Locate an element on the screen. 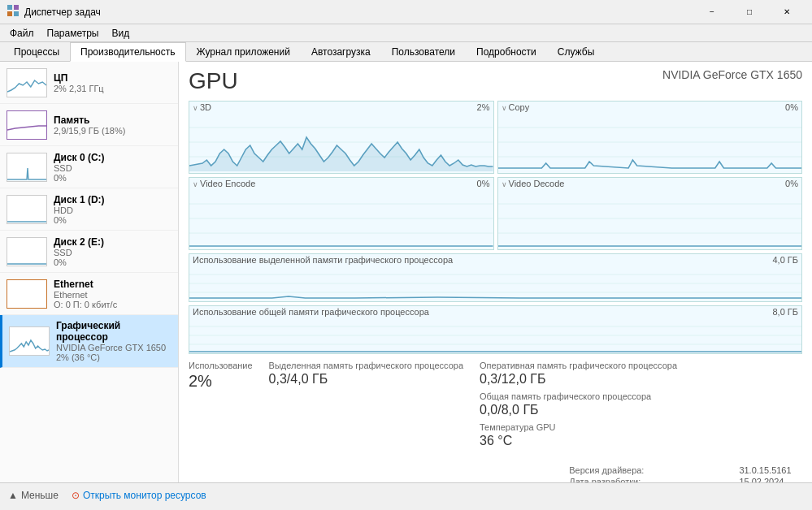 The image size is (812, 510). sidebar-item-disk1: Диск 1 (D:) HDD 0% is located at coordinates (89, 210).